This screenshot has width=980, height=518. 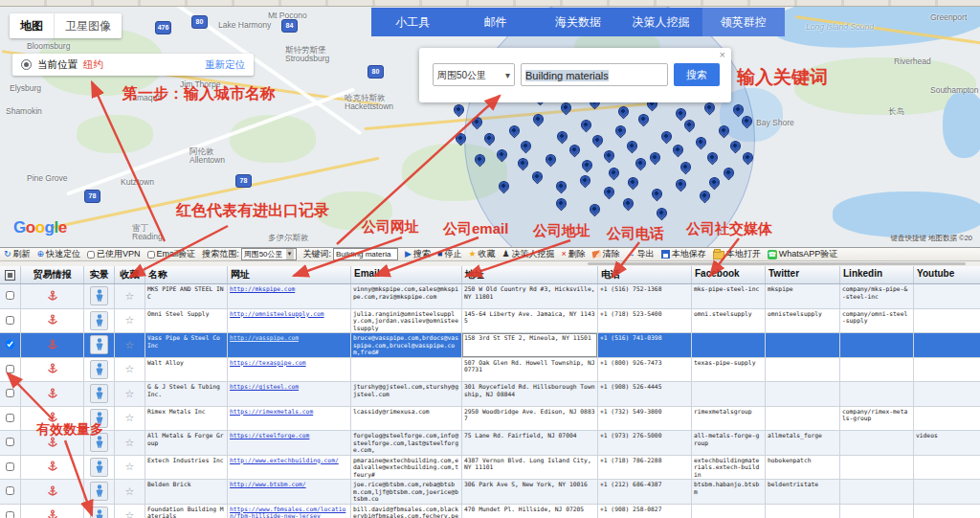 What do you see at coordinates (490, 394) in the screenshot?
I see `table-row: ☆ G & J Steel & Tubing Inc. https://gjst…` at bounding box center [490, 394].